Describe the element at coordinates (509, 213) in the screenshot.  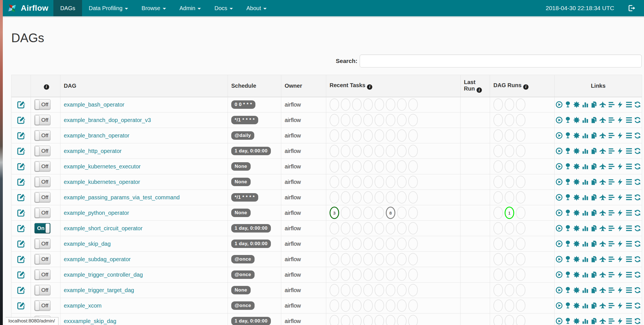
I see `dag-run-circle: 1` at that location.